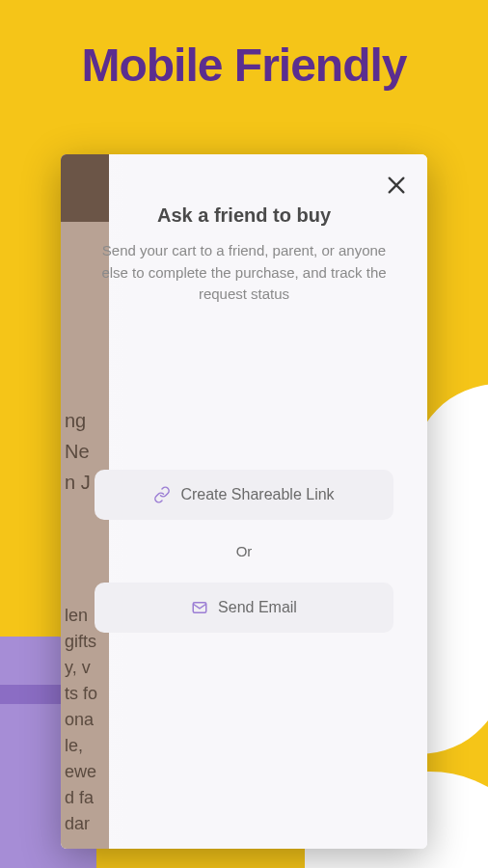 Image resolution: width=488 pixels, height=868 pixels. I want to click on modal-title: Ask a friend to buy, so click(244, 216).